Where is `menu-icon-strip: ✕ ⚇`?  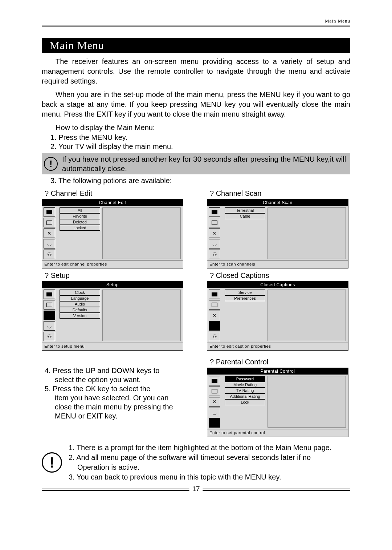
menu-icon-strip: ✕ ⚇ is located at coordinates (216, 315).